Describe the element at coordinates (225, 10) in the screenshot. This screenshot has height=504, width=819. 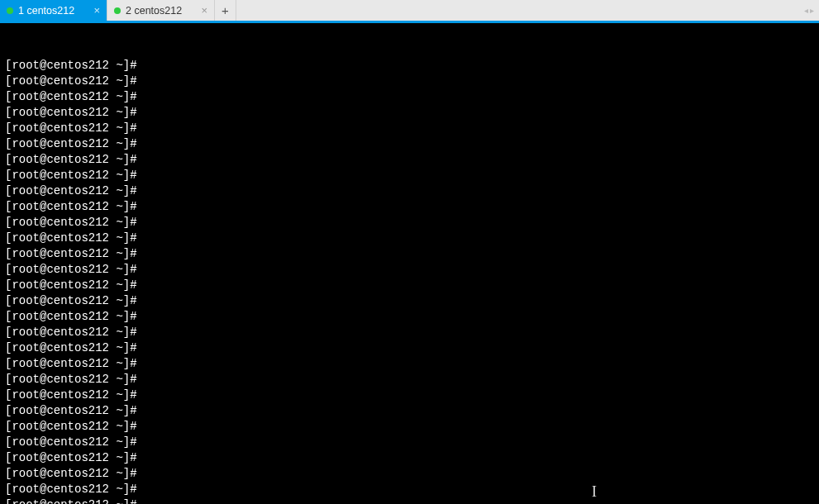
I see `plus-icon: +` at that location.